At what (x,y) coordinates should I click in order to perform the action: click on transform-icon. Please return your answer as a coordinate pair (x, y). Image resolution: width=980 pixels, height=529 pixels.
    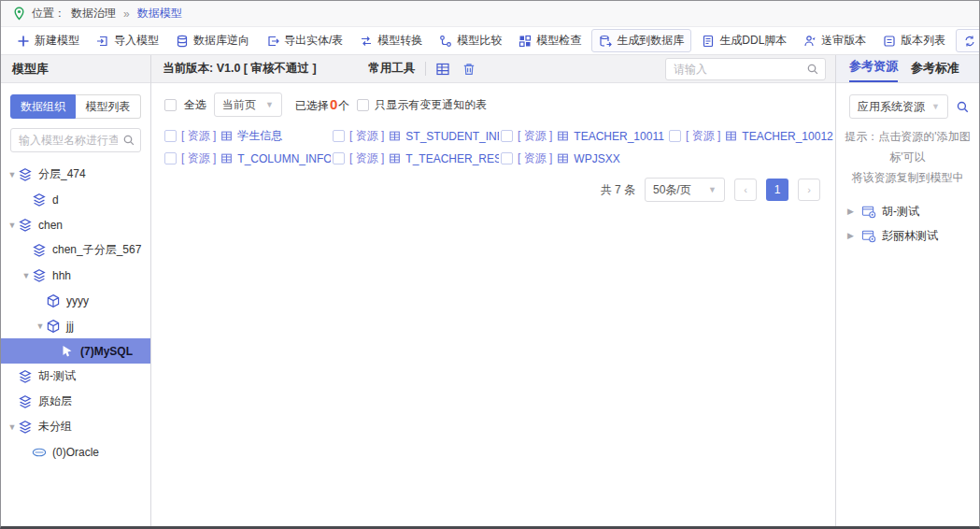
    Looking at the image, I should click on (366, 41).